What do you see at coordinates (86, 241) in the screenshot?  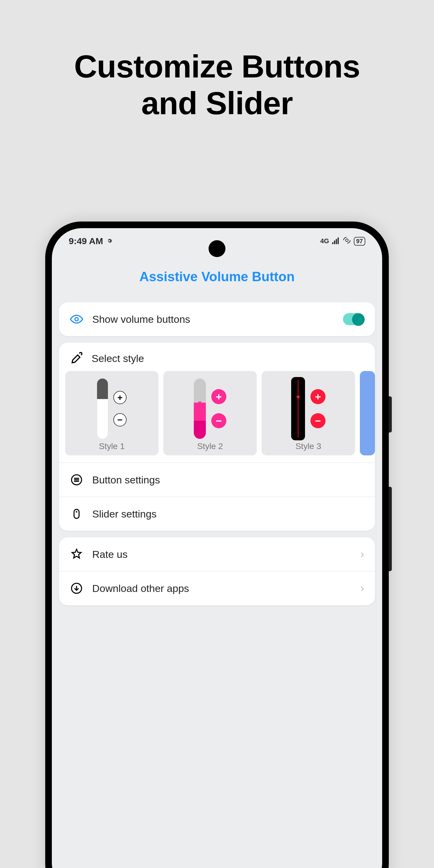 I see `status-time: 9:49 AM` at bounding box center [86, 241].